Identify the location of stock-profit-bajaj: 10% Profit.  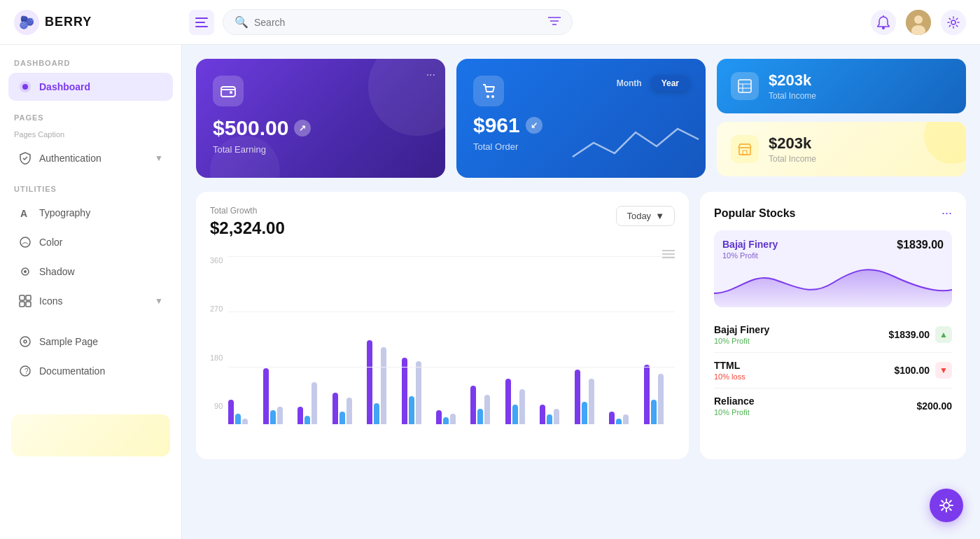
(742, 341).